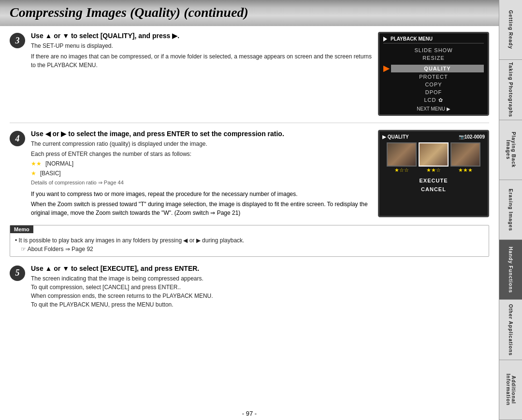 The width and height of the screenshot is (522, 420). What do you see at coordinates (249, 245) in the screenshot?
I see `memo-content: • It is possible to play back any images…` at bounding box center [249, 245].